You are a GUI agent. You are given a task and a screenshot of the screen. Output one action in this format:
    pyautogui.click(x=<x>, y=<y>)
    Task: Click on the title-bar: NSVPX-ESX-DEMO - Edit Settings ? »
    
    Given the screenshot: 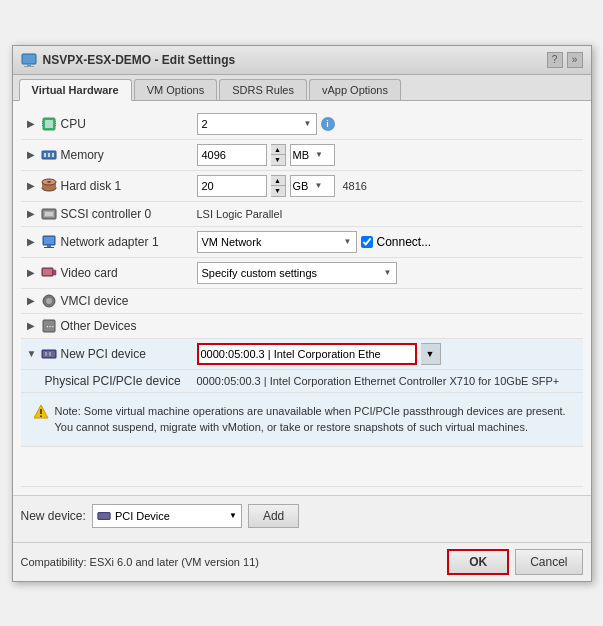 What is the action you would take?
    pyautogui.click(x=302, y=60)
    